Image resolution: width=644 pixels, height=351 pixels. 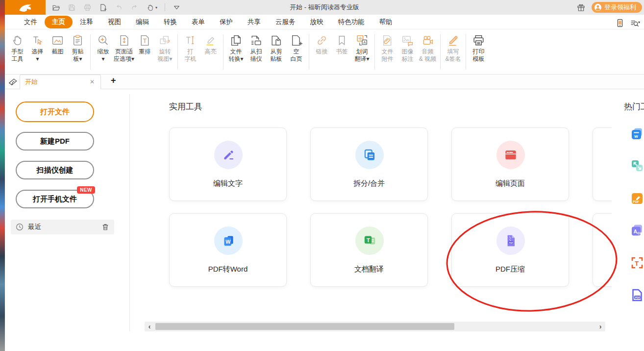 What do you see at coordinates (228, 250) in the screenshot?
I see `pdf-to-word-card: WPDF转Word` at bounding box center [228, 250].